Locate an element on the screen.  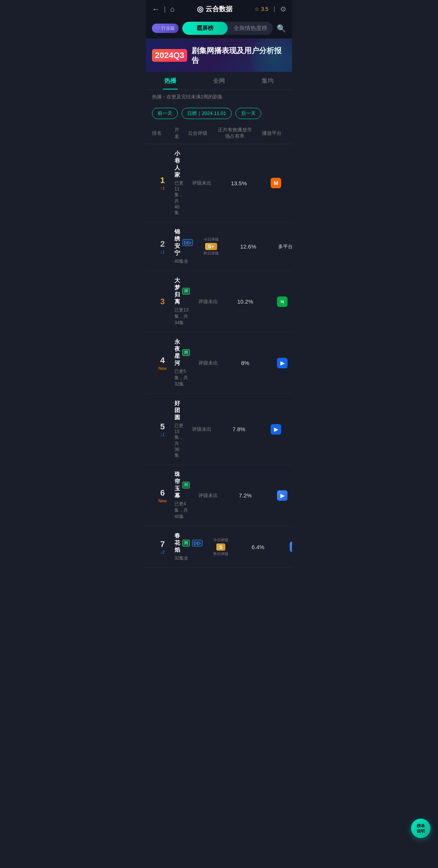
title-name: 好团圆 is located at coordinates (179, 410).